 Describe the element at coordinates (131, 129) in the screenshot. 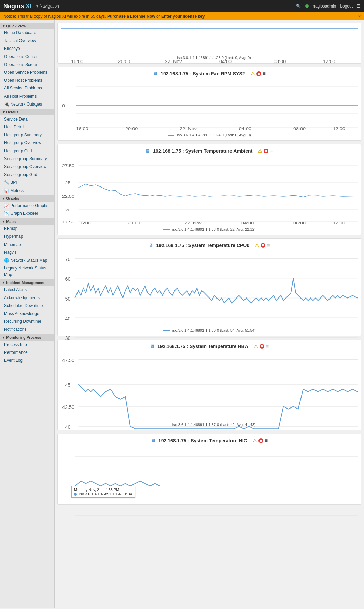

I see `svg-text: 20:00` at that location.